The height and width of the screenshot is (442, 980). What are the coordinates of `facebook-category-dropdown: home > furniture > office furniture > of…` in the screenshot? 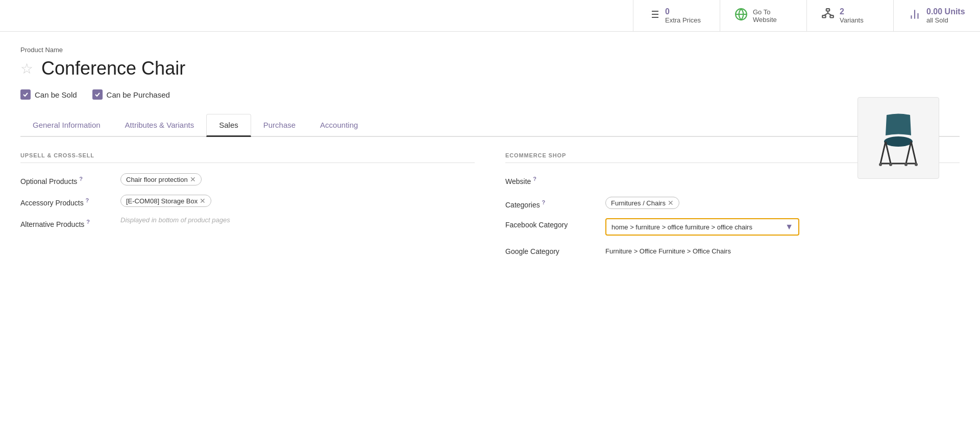 It's located at (702, 227).